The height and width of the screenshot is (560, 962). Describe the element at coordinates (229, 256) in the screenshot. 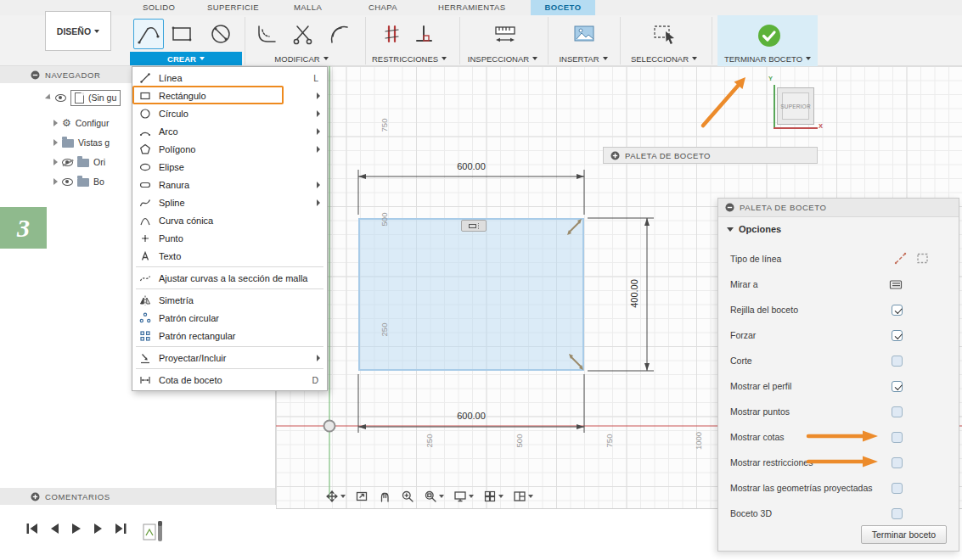

I see `menu-item-texto: Texto` at that location.